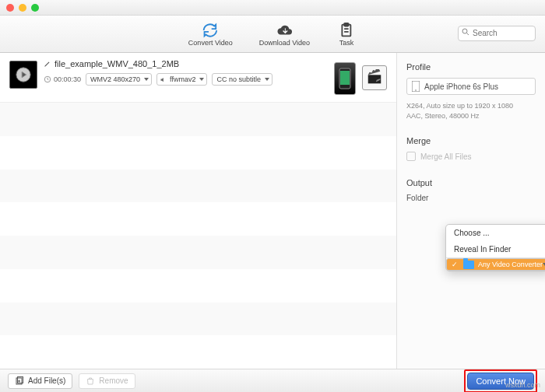 Image resolution: width=545 pixels, height=392 pixels. Describe the element at coordinates (182, 79) in the screenshot. I see `audio-format-select: ffwmav2` at that location.